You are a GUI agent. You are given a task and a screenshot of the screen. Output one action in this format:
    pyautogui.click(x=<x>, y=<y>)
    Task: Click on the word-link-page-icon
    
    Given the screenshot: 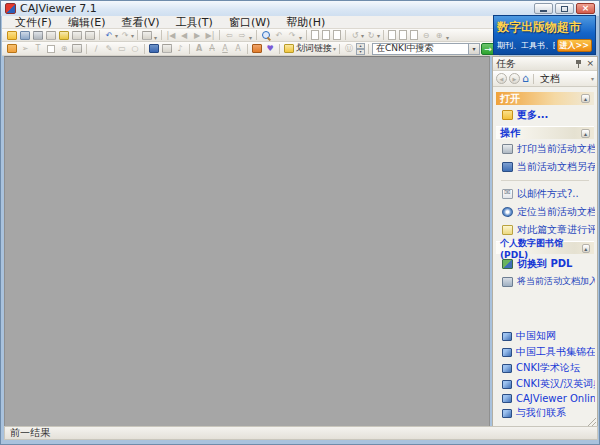 What is the action you would take?
    pyautogui.click(x=289, y=48)
    